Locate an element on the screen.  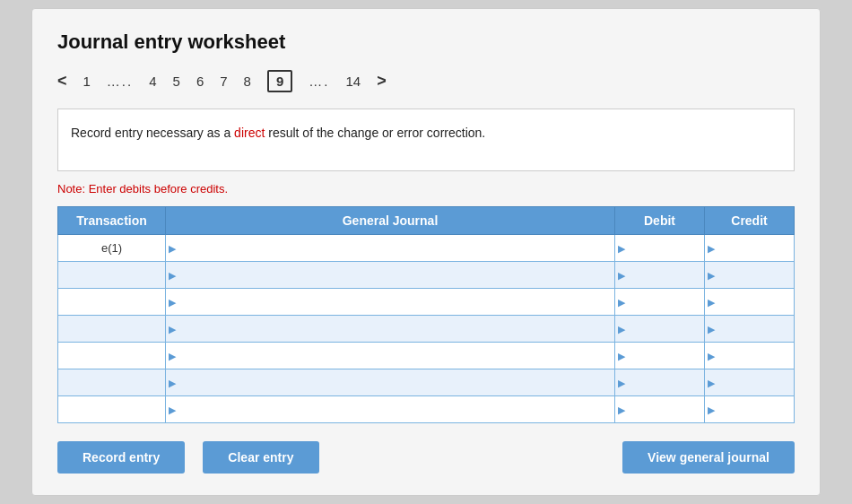
instruction-text-after: result of the change or error correction… is located at coordinates (375, 133).